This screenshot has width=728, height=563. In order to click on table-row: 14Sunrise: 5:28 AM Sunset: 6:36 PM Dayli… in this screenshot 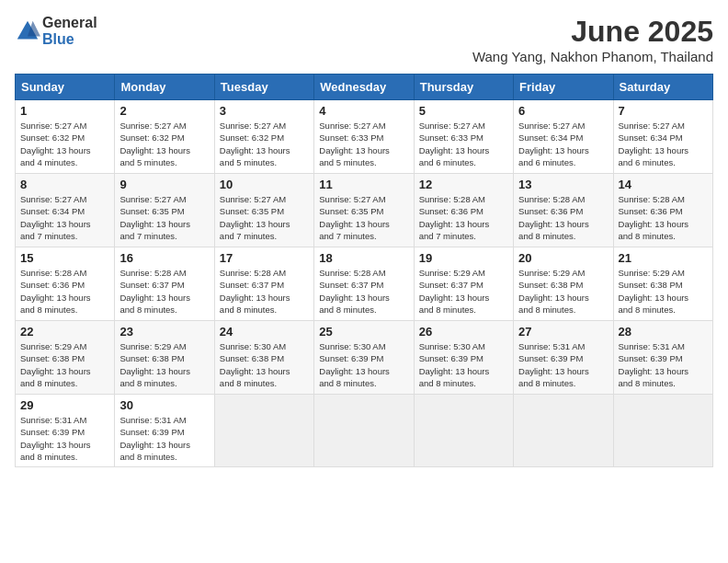, I will do `click(663, 211)`.